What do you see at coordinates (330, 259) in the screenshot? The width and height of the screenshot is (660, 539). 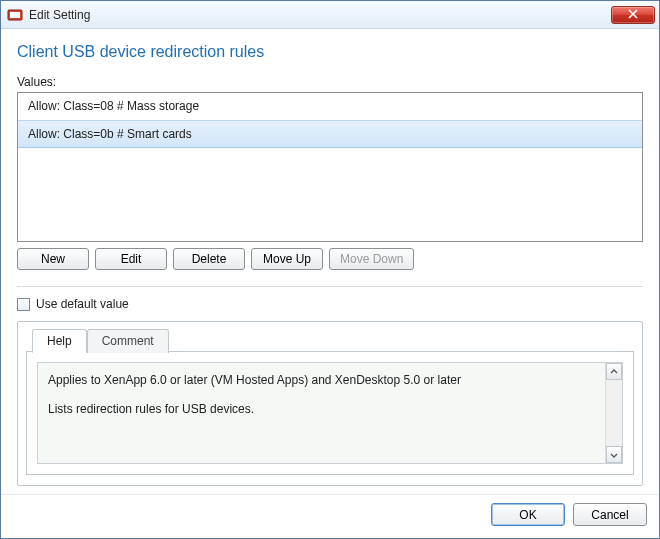 I see `list-toolbar: New Edit Delete Move Up Move Down` at bounding box center [330, 259].